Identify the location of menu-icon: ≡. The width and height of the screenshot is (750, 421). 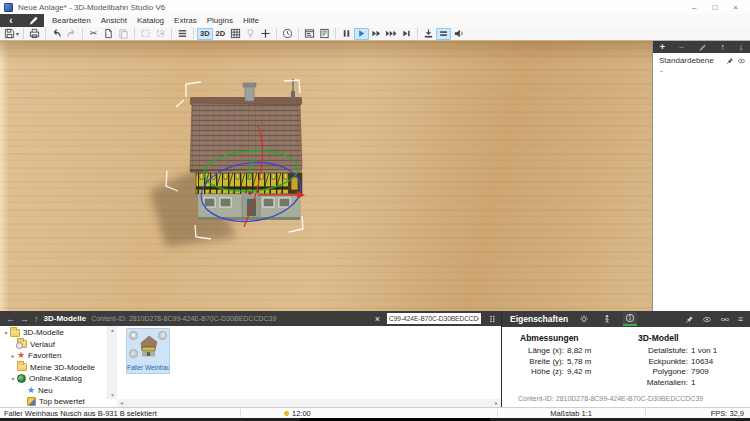
(740, 319).